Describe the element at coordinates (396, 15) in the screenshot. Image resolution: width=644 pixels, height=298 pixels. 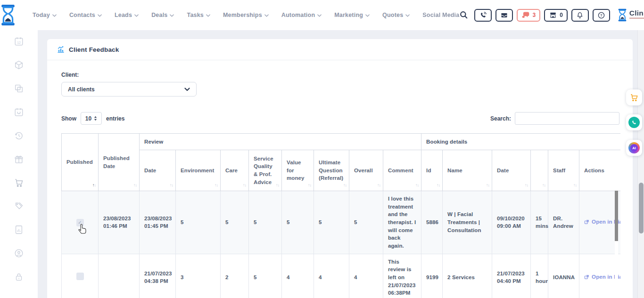
I see `nav-quotes: Quotes` at that location.